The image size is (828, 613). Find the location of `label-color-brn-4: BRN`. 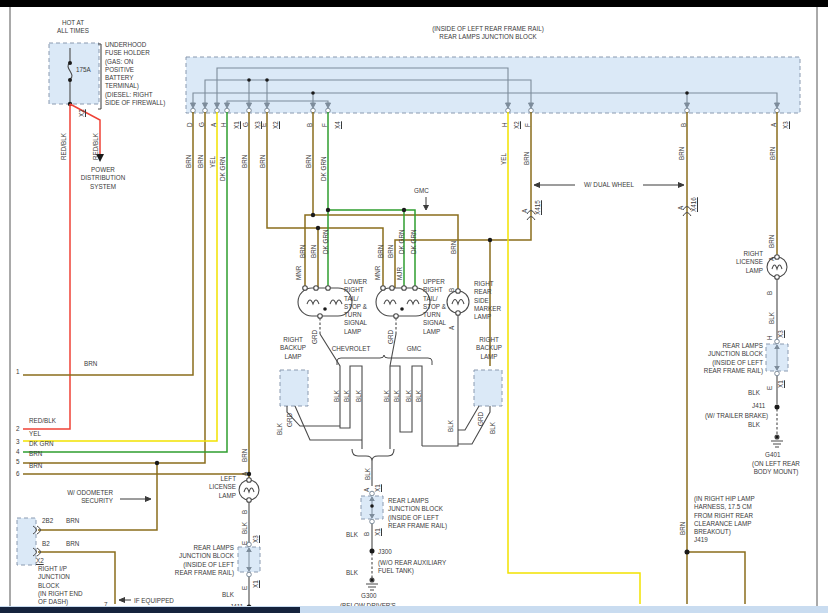

label-color-brn-4: BRN is located at coordinates (263, 162).